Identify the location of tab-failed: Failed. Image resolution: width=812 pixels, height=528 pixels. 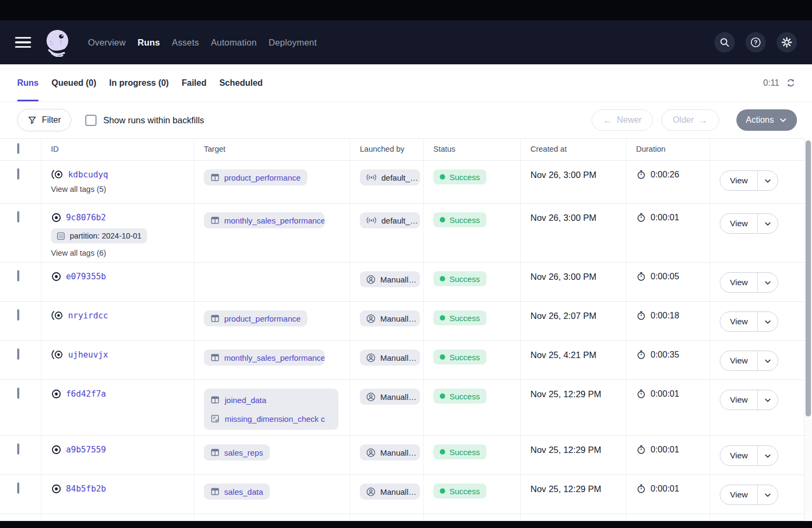
(194, 83).